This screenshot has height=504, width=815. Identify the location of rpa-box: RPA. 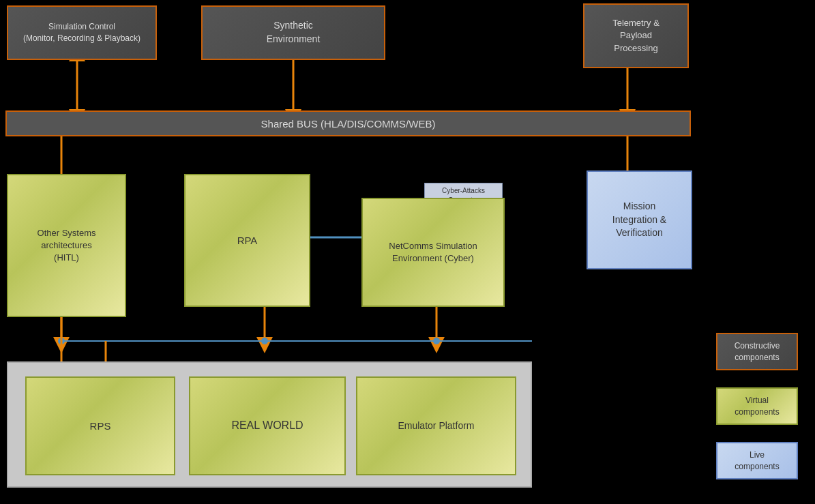
(247, 240).